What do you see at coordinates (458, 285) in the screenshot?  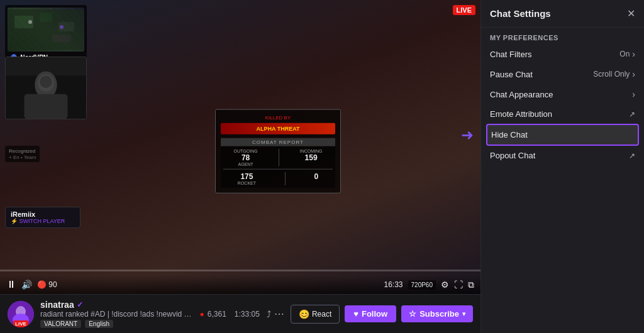 I see `fullscreen-icon: ⛶` at bounding box center [458, 285].